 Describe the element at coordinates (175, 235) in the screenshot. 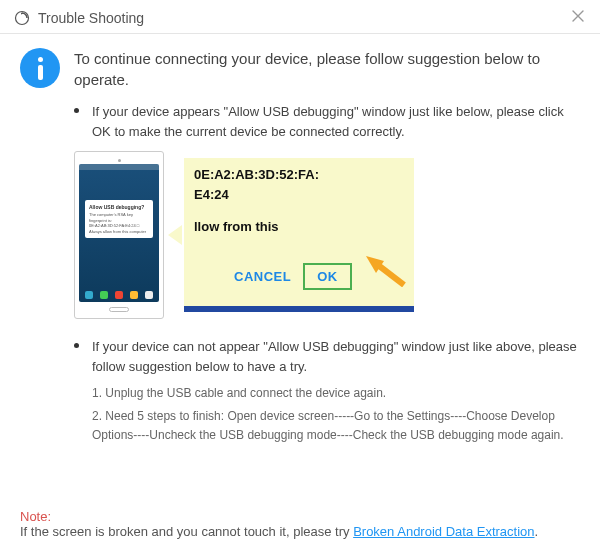

I see `callout-pointer` at that location.